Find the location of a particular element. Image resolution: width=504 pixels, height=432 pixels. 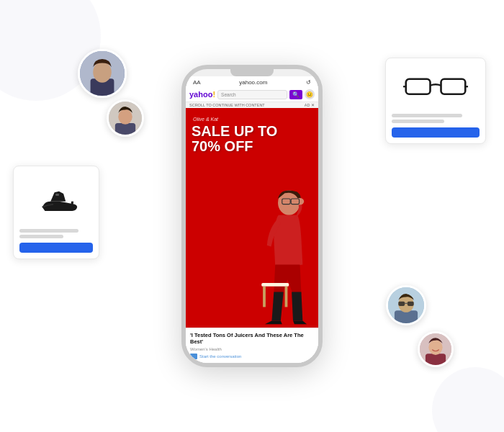

status-reload: ↺ is located at coordinates (308, 82).